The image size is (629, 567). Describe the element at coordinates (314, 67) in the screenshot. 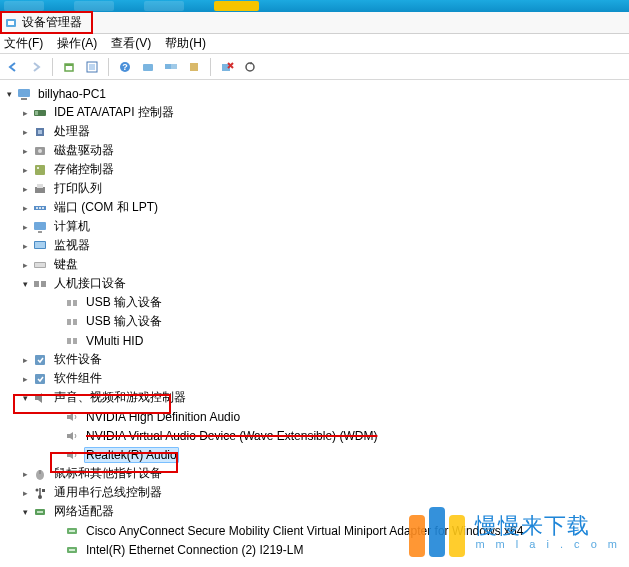

I see `toolbar: ?` at that location.